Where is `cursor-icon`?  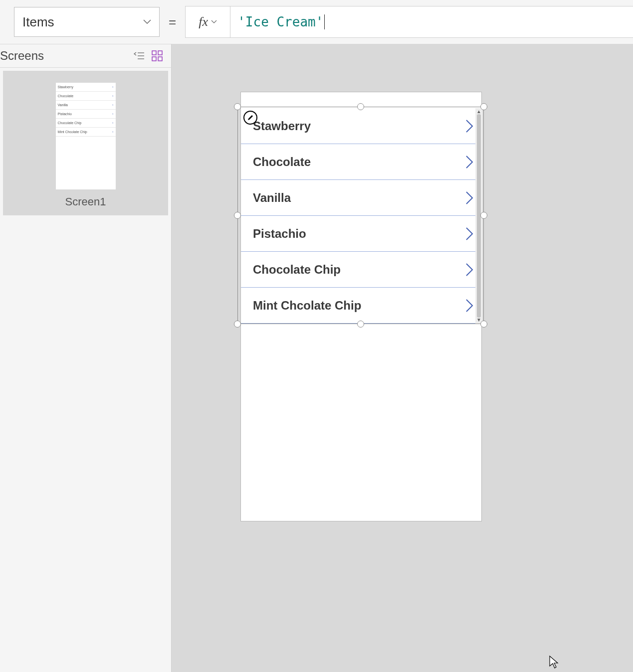
cursor-icon is located at coordinates (554, 662).